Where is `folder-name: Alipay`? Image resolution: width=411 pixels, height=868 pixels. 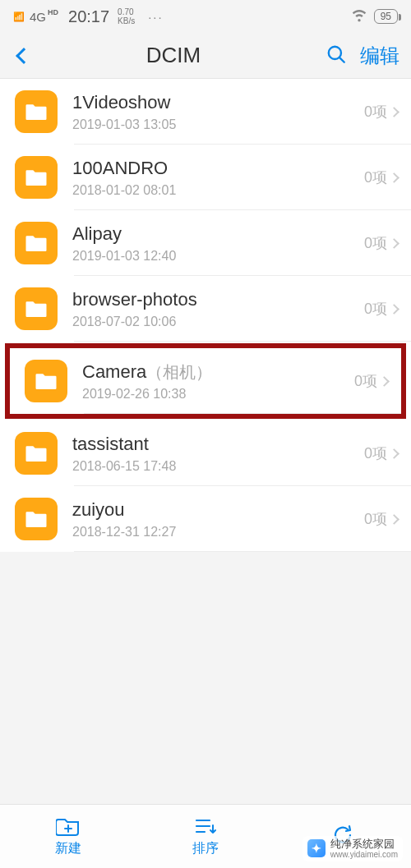
folder-name: Alipay is located at coordinates (219, 235).